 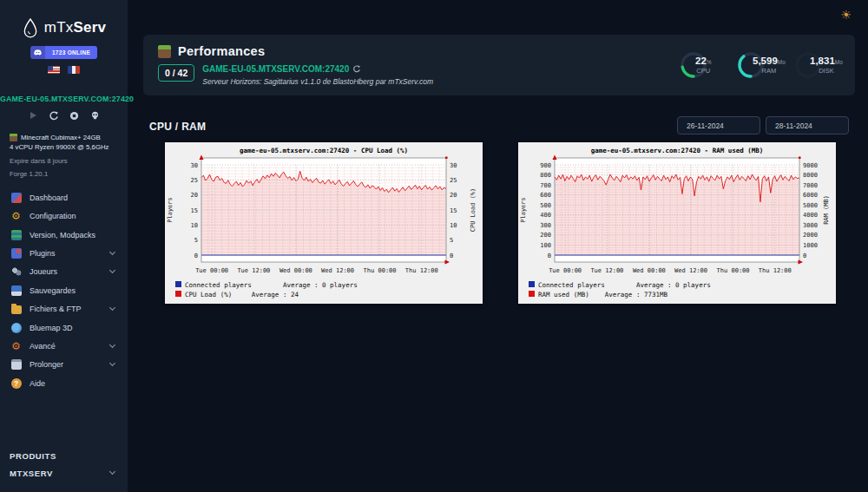 What do you see at coordinates (64, 309) in the screenshot?
I see `sidebar-item-fichiers-ftp: Fichiers & FTP` at bounding box center [64, 309].